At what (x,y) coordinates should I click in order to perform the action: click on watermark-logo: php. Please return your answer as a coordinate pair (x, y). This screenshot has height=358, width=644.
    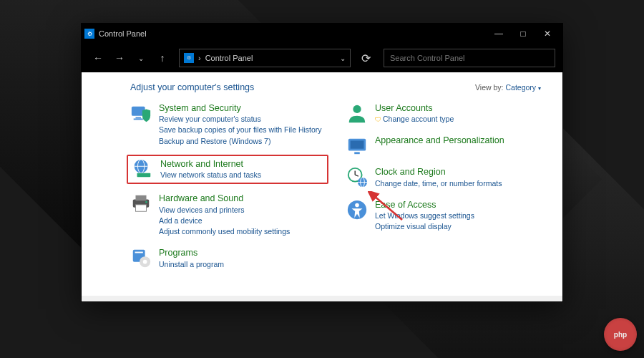
    Looking at the image, I should click on (620, 334).